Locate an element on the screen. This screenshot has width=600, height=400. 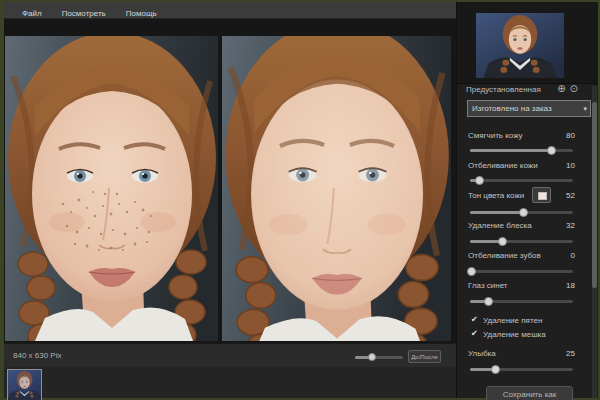
slider-track-soften-skin is located at coordinates (522, 150).